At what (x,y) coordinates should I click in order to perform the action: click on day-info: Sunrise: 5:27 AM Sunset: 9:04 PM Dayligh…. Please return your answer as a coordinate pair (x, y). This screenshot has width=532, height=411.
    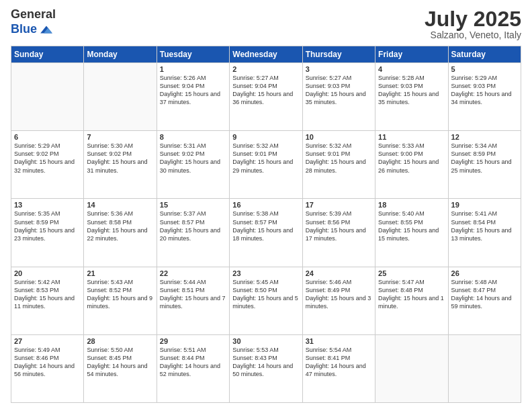
    Looking at the image, I should click on (266, 90).